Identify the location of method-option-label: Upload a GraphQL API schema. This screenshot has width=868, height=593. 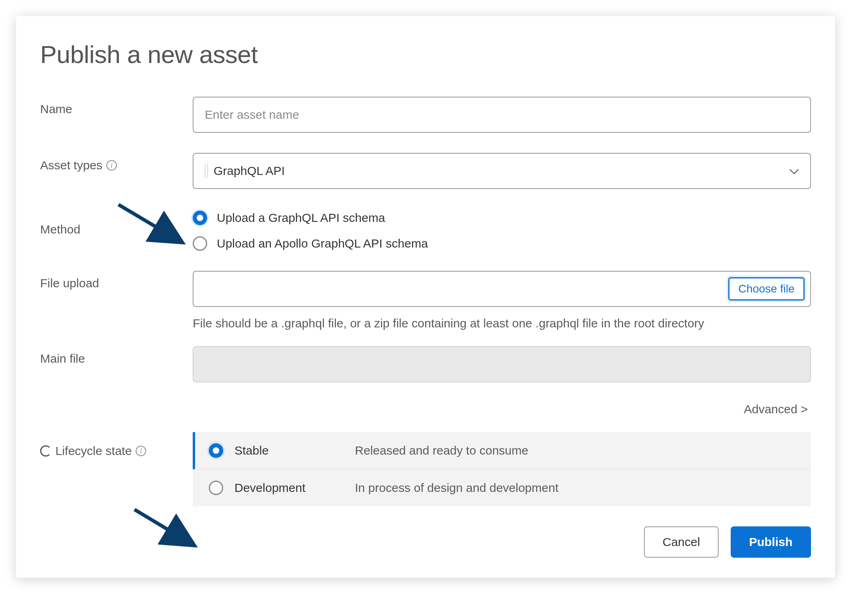
(301, 218).